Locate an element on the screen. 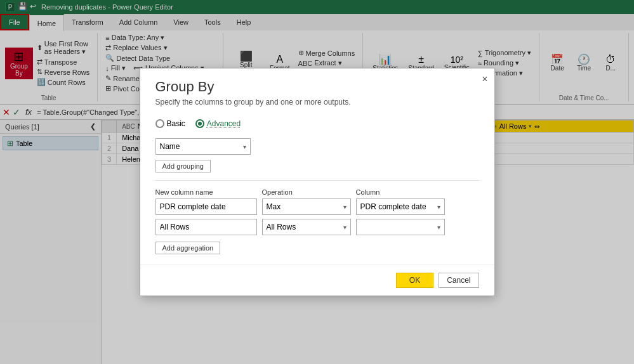  grouping-row: Name ▾ is located at coordinates (317, 146).